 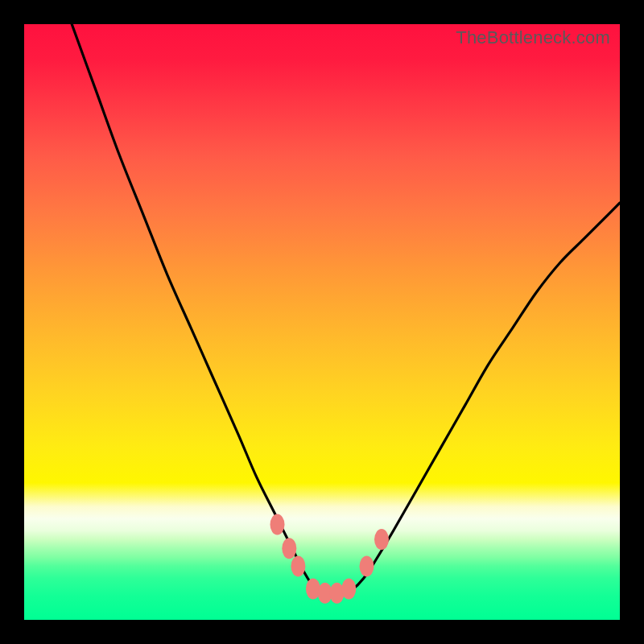 What do you see at coordinates (289, 548) in the screenshot?
I see `marker-left-mid` at bounding box center [289, 548].